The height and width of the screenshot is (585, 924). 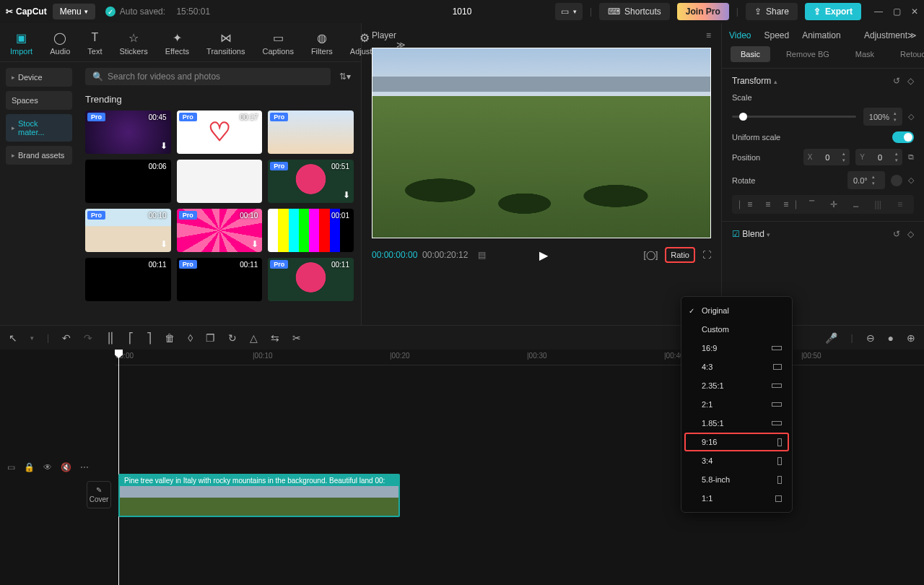 What do you see at coordinates (128, 181) in the screenshot?
I see `media-card: 00:06` at bounding box center [128, 181].